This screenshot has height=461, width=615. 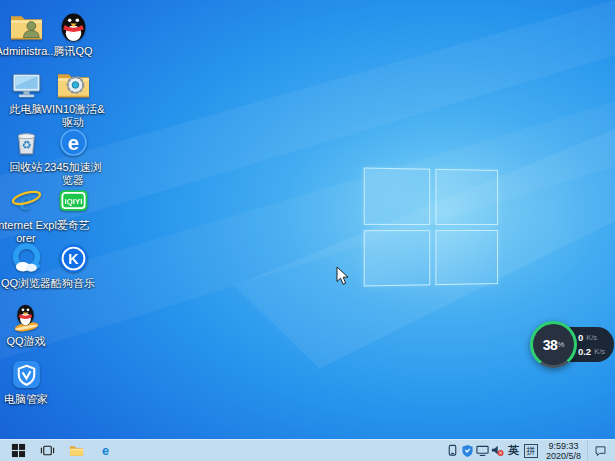 What do you see at coordinates (74, 258) in the screenshot?
I see `kugou-icon: K` at bounding box center [74, 258].